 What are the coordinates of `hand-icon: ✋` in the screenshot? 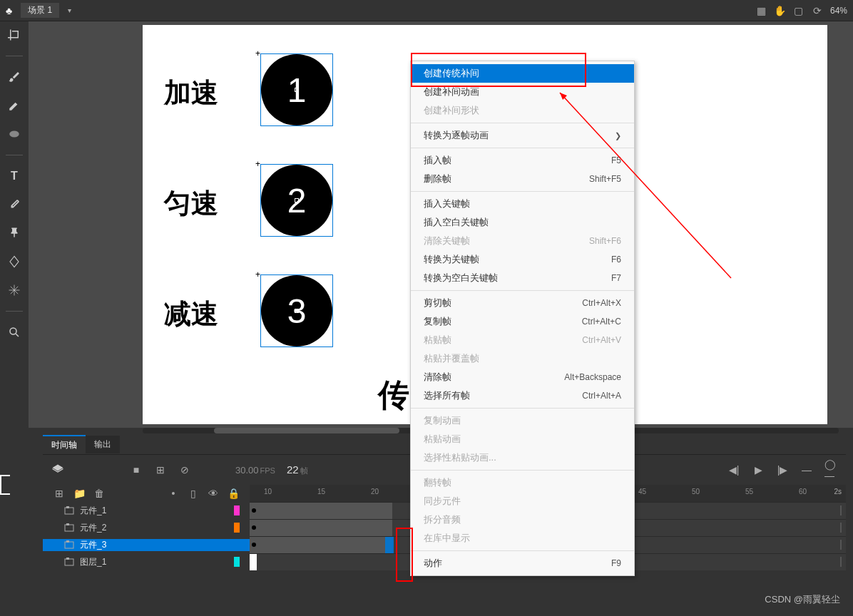 It's located at (780, 11).